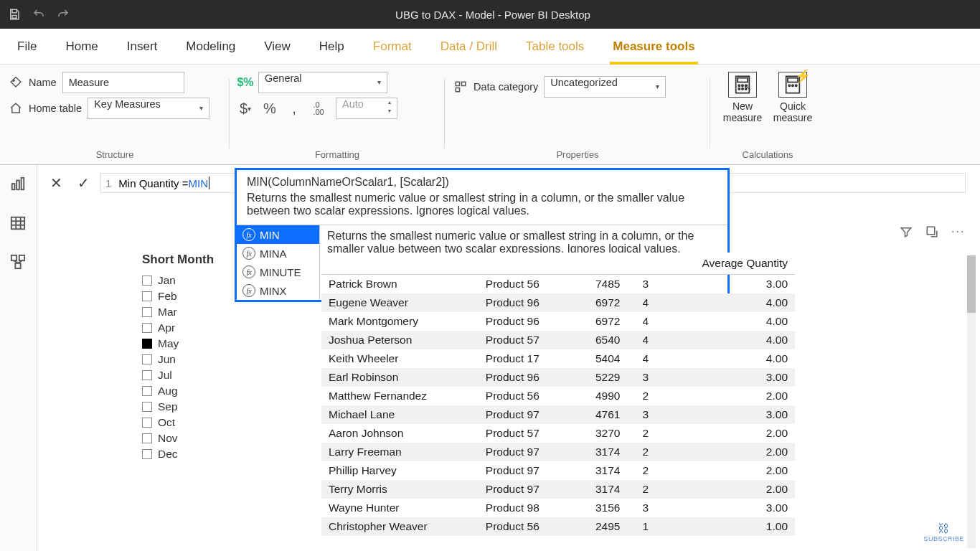 The height and width of the screenshot is (551, 980). Describe the element at coordinates (30, 46) in the screenshot. I see `tab-file: File` at that location.